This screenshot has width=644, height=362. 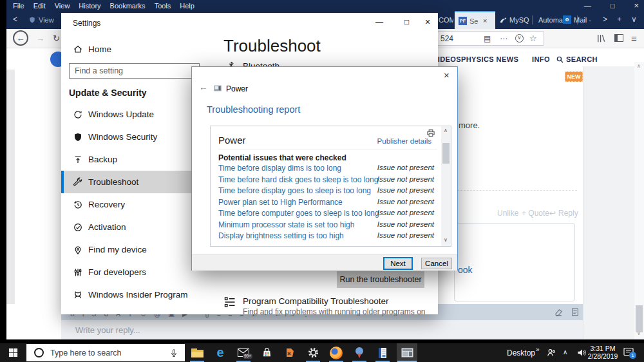 What do you see at coordinates (100, 49) in the screenshot?
I see `sidebar-item-home: Home` at bounding box center [100, 49].